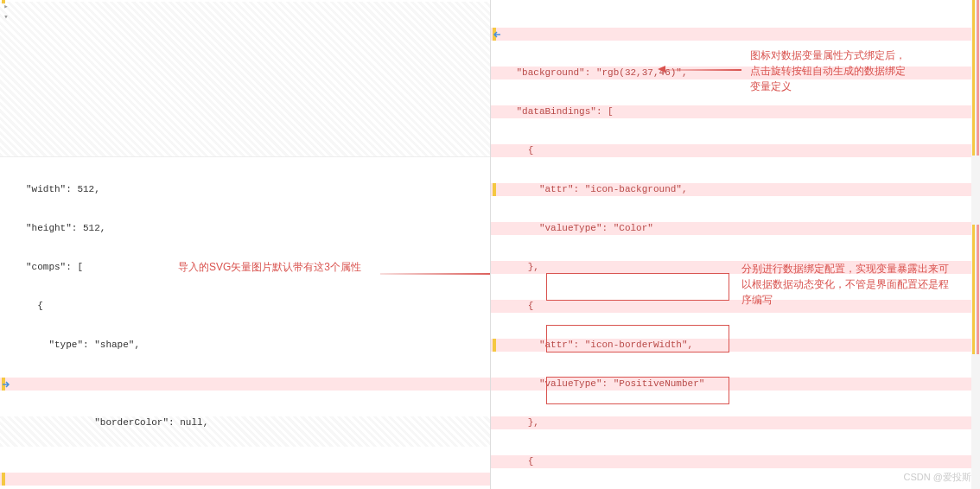 The image size is (980, 489). I want to click on fold-icon: ▾, so click(6, 17).